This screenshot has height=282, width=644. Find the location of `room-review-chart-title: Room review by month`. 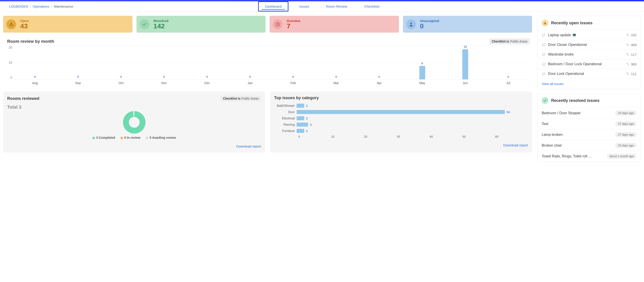

room-review-chart-title: Room review by month is located at coordinates (31, 42).